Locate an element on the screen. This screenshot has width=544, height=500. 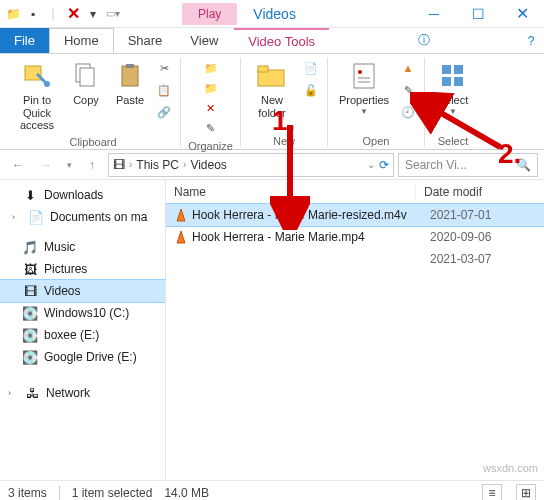
window-title: Videos is located at coordinates (274, 14).